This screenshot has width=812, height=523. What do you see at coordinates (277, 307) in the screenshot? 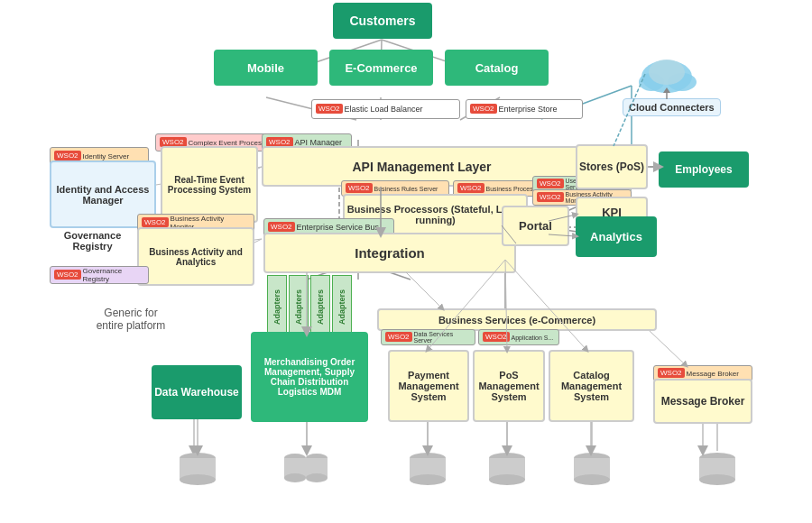
I see `adapter-1: Adapters` at bounding box center [277, 307].